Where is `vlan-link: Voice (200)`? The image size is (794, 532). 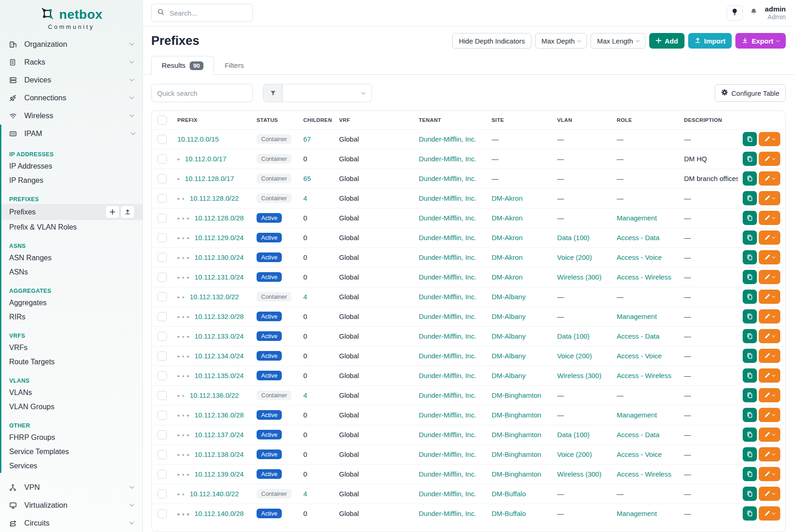 vlan-link: Voice (200) is located at coordinates (575, 356).